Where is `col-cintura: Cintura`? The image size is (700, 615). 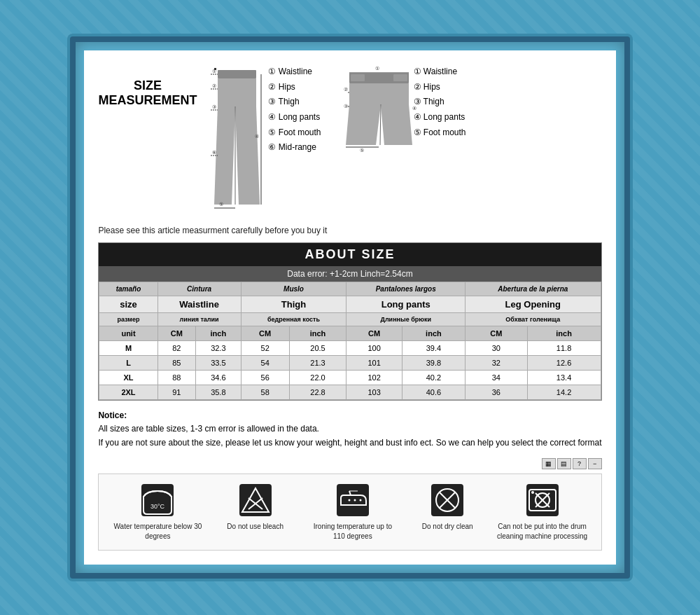
col-cintura: Cintura is located at coordinates (199, 289).